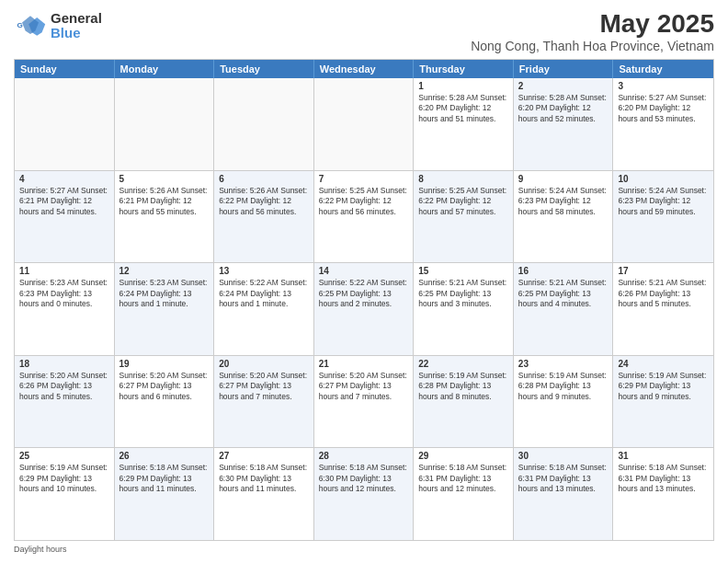  I want to click on cal-cell-3-0: 18Sunrise: 5:20 AM Sunset: 6:26 PM Dayli…, so click(64, 402).